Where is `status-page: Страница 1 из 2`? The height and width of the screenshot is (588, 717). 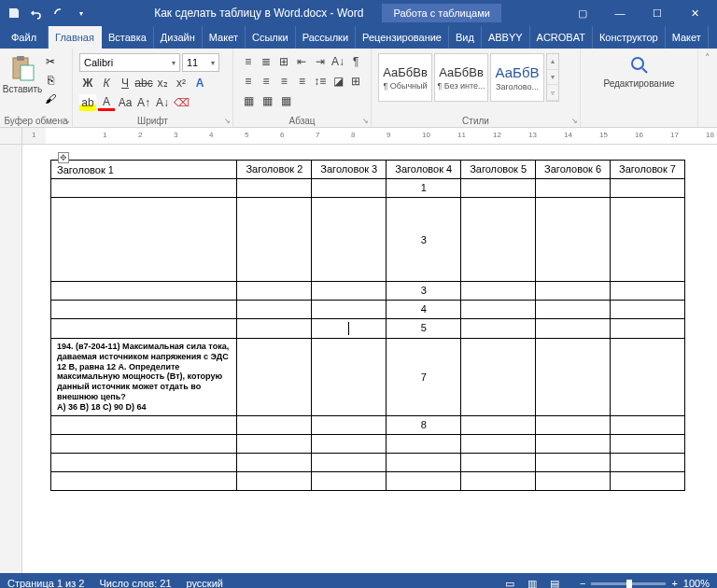
status-page: Страница 1 из 2 is located at coordinates (46, 582).